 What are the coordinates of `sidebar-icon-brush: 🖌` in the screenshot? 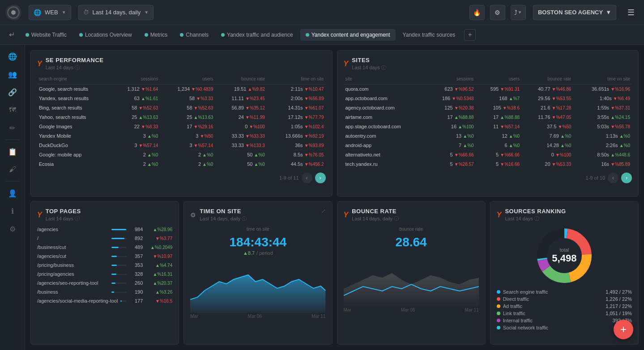 It's located at (13, 169).